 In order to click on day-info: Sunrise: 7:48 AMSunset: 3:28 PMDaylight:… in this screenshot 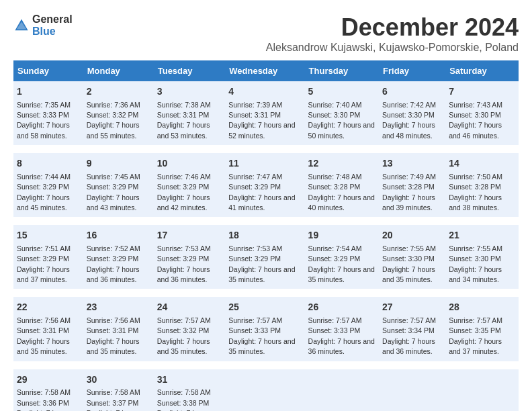, I will do `click(341, 192)`.